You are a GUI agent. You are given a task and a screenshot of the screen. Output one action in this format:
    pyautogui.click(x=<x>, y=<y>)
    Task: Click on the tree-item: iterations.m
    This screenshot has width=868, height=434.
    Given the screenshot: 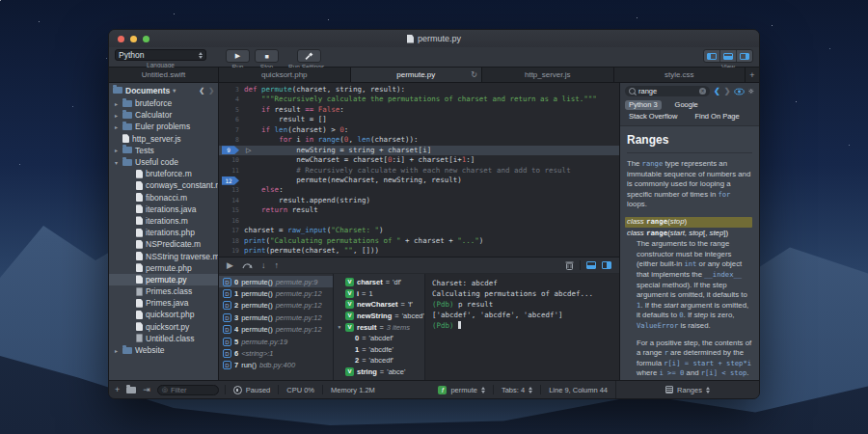 What is the action you would take?
    pyautogui.click(x=164, y=221)
    